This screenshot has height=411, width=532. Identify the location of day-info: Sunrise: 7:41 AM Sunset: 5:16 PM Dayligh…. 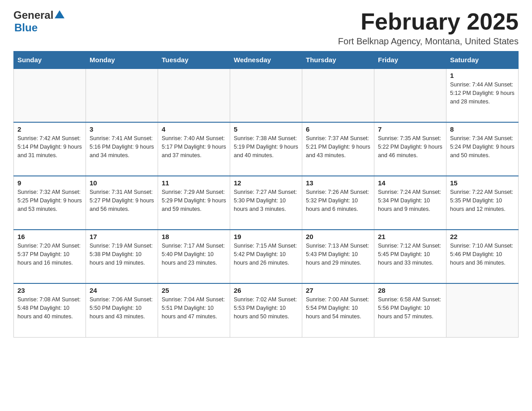
(122, 147).